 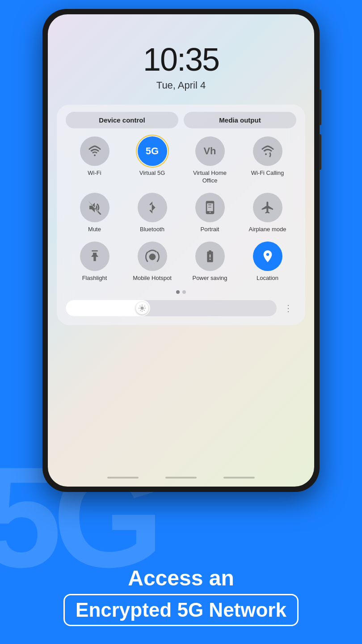 What do you see at coordinates (152, 208) in the screenshot?
I see `bluetooth-icon-btn` at bounding box center [152, 208].